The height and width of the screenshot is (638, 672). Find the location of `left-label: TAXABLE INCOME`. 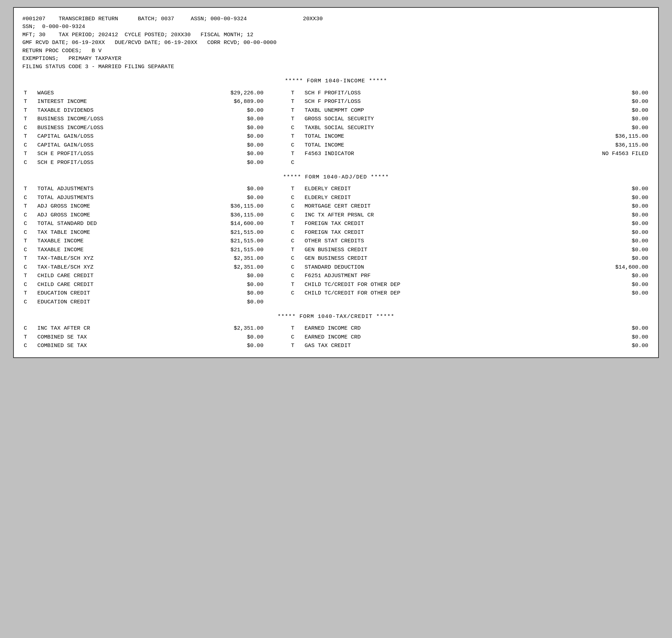

left-label: TAXABLE INCOME is located at coordinates (110, 241).